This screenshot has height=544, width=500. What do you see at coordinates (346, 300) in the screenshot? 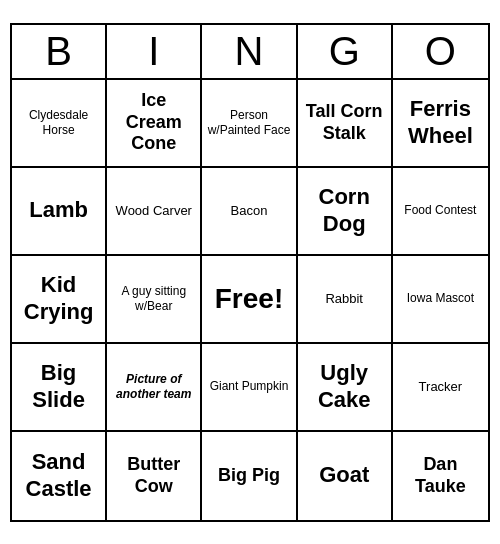
I see `bingo-cell-13: Rabbit` at bounding box center [346, 300].